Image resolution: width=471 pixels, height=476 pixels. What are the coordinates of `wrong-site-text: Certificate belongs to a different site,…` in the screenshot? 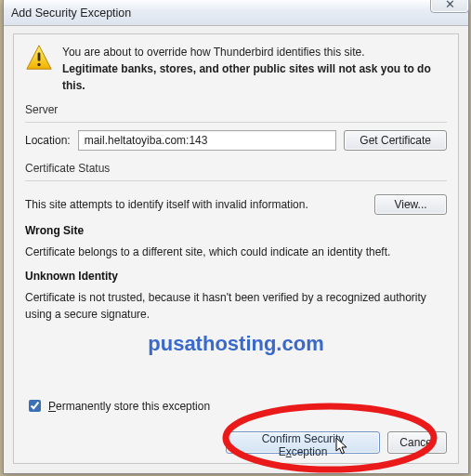 It's located at (236, 253).